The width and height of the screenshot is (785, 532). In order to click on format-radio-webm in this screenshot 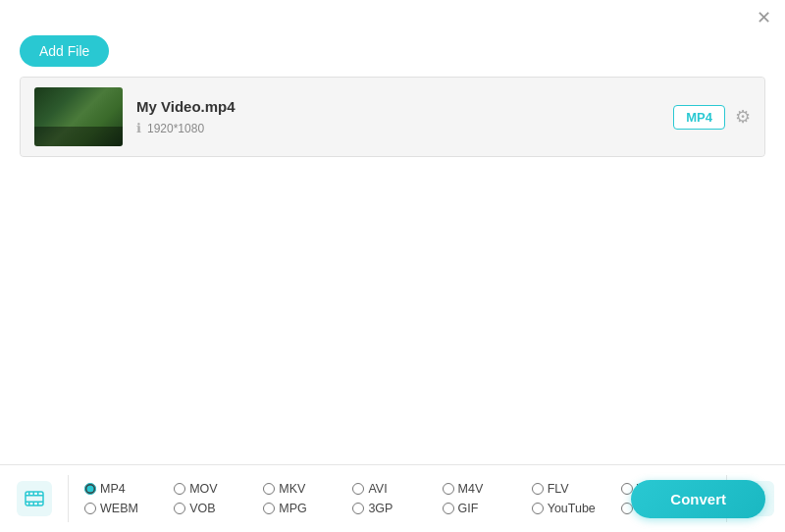, I will do `click(90, 508)`.